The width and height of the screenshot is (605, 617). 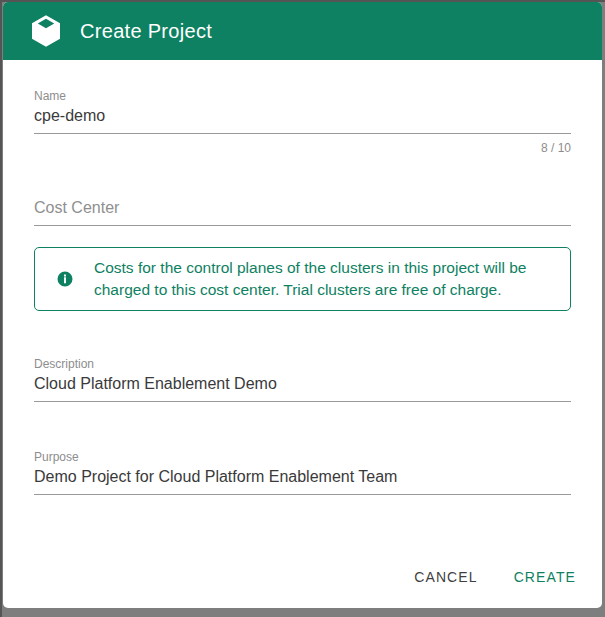 What do you see at coordinates (65, 279) in the screenshot?
I see `info-icon` at bounding box center [65, 279].